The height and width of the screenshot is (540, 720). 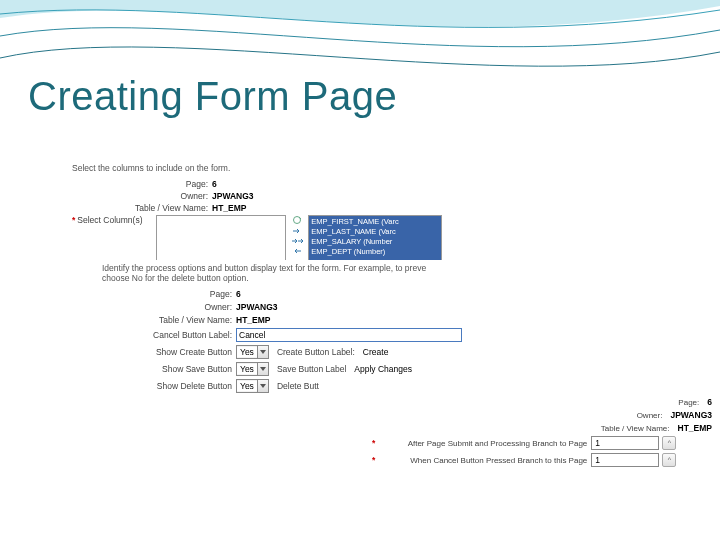 I want to click on show-save-select: Yes, so click(x=252, y=369).